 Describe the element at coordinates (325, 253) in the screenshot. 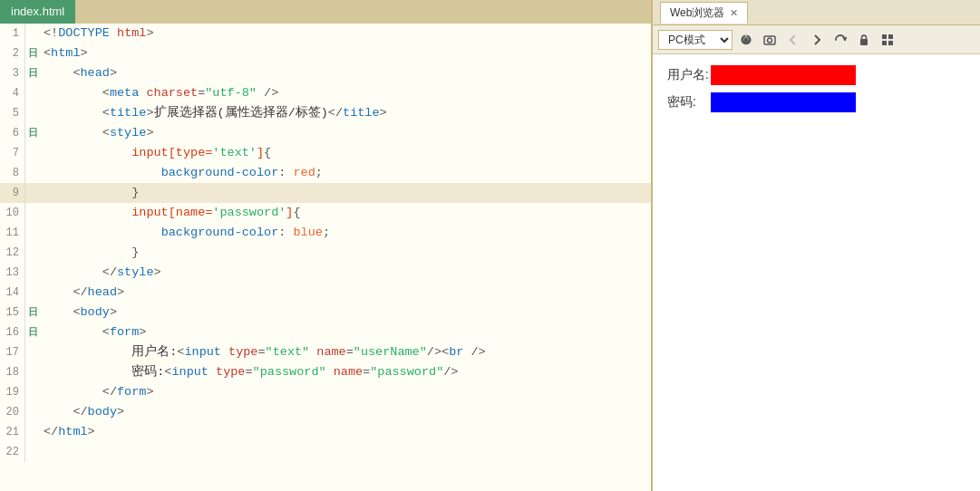

I see `code-line: 12 }` at that location.